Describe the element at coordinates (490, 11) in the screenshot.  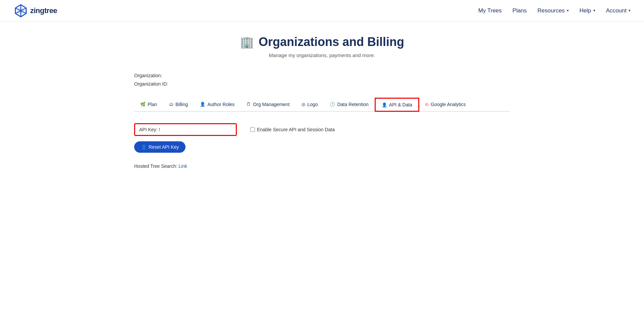
I see `nav-item-my-trees: My Trees` at that location.